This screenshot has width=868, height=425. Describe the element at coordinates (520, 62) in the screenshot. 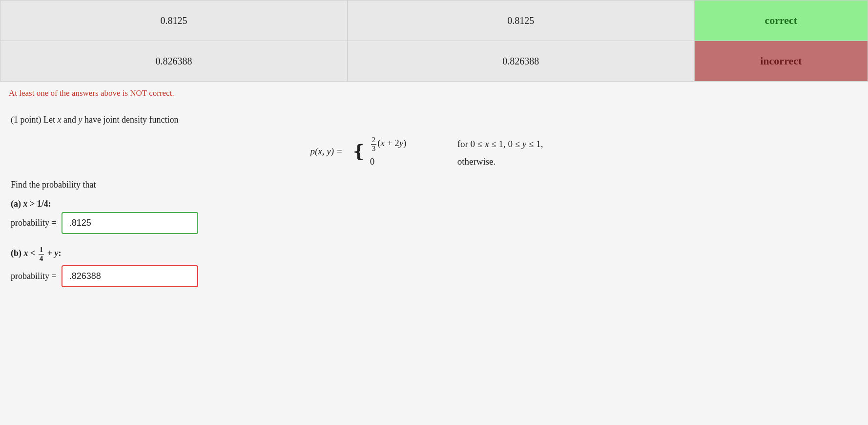

I see `row2-col2: 0.826388` at that location.